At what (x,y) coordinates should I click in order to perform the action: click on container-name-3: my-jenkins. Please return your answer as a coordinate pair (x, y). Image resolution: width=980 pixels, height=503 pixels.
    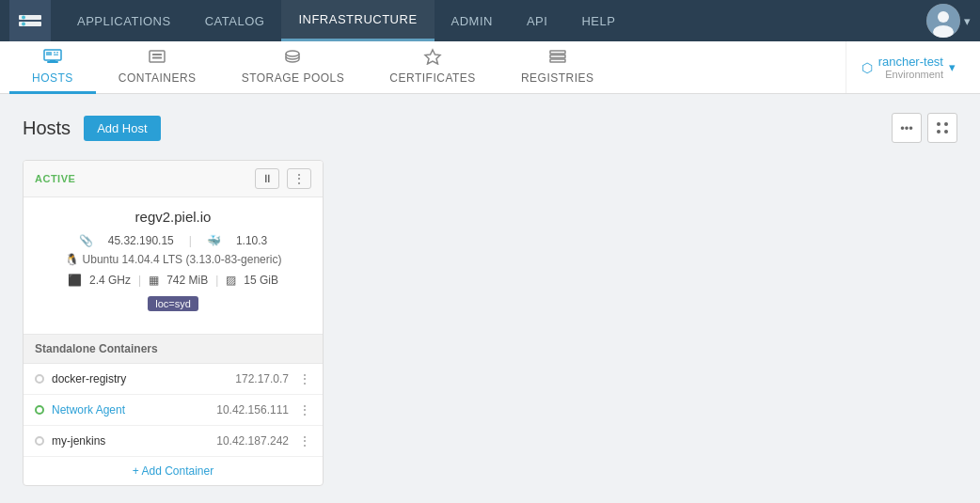
    Looking at the image, I should click on (134, 441).